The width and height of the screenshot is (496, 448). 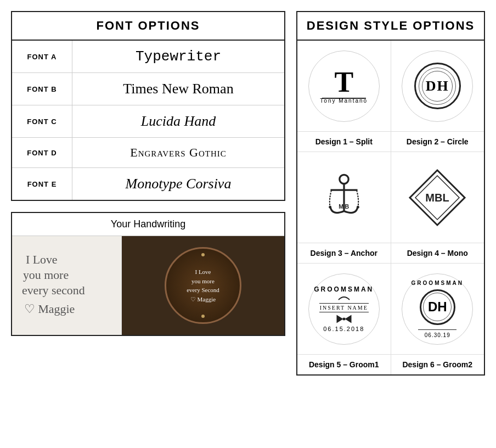 I want to click on bowtie-svg, so click(x=344, y=319).